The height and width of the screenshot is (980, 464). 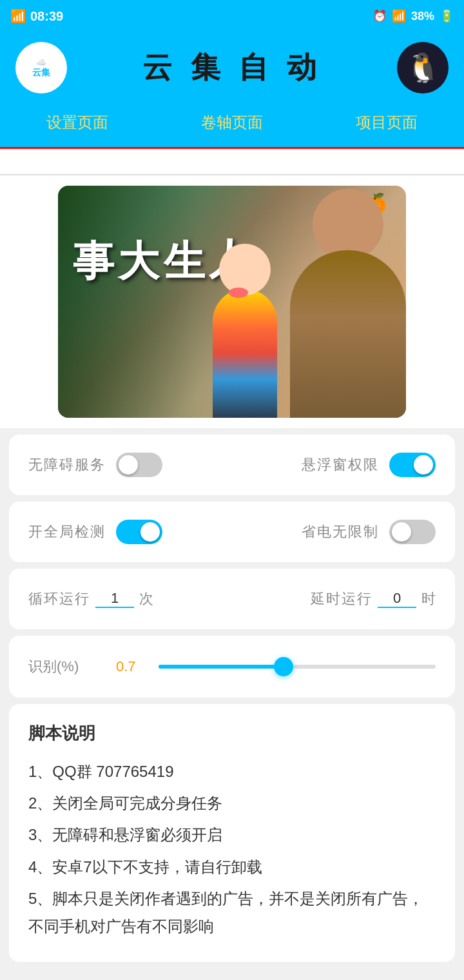 I want to click on slider-thumb, so click(x=284, y=667).